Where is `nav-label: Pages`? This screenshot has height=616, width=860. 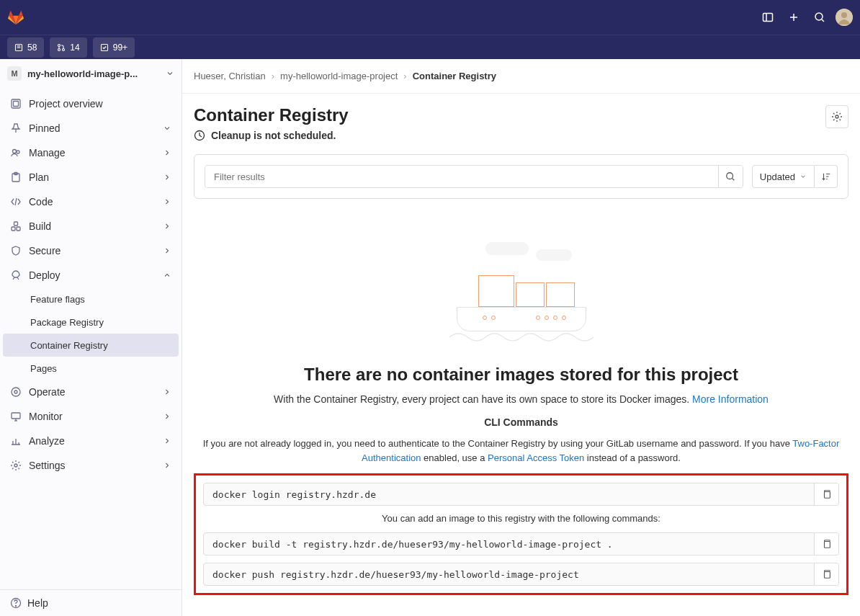
nav-label: Pages is located at coordinates (43, 369).